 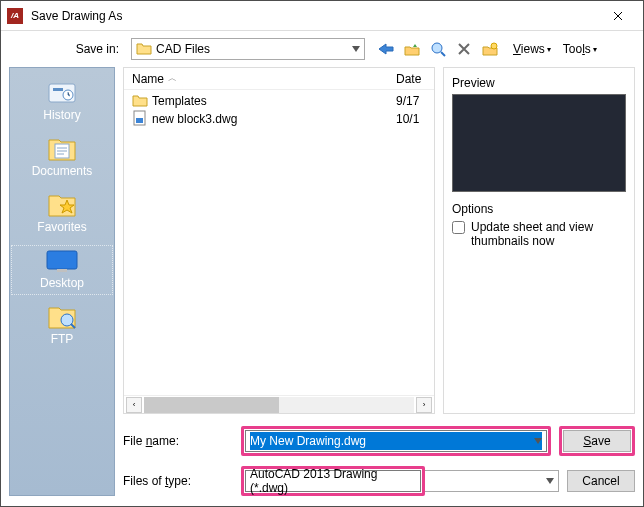 What do you see at coordinates (62, 171) in the screenshot?
I see `place-documents-label: Documents` at bounding box center [62, 171].